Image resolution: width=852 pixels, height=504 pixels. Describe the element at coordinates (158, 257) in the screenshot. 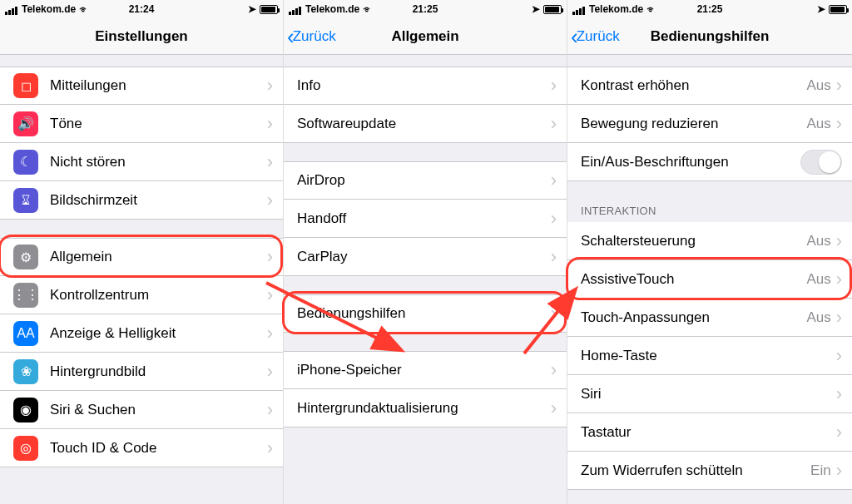

I see `row-label: Allgemein` at that location.